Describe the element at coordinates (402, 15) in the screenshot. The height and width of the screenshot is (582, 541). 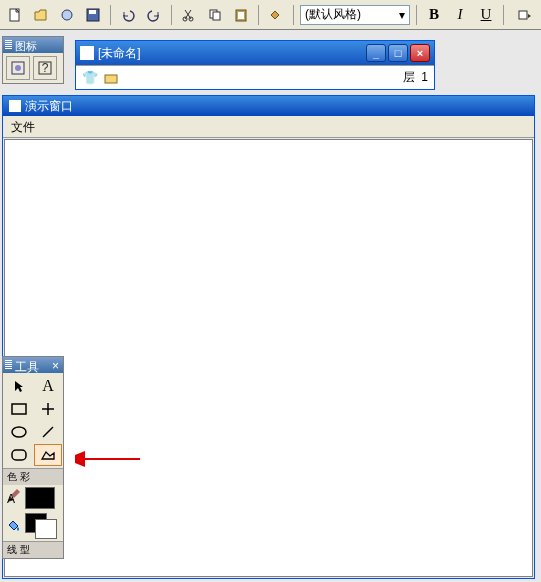
I see `chevron-down-icon: ▾` at that location.